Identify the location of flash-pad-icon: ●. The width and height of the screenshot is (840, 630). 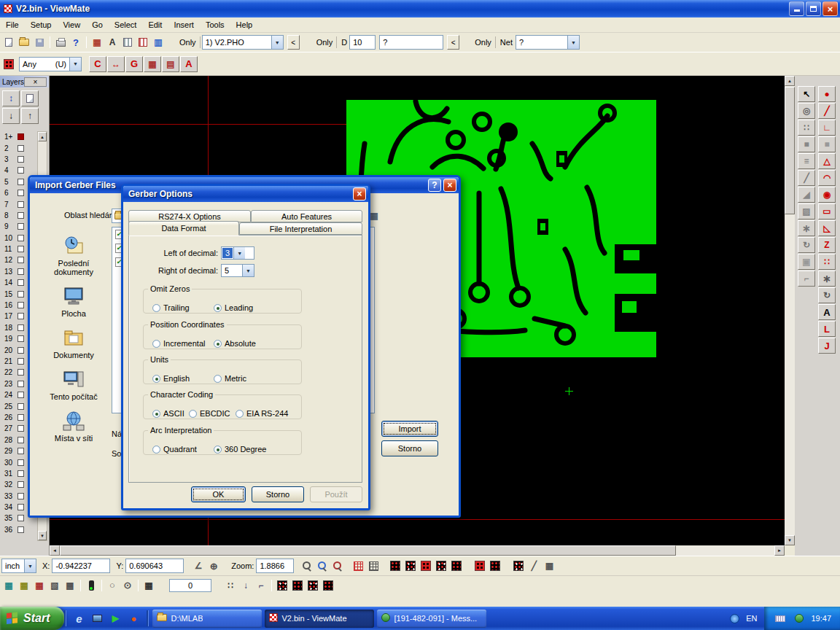
(827, 94).